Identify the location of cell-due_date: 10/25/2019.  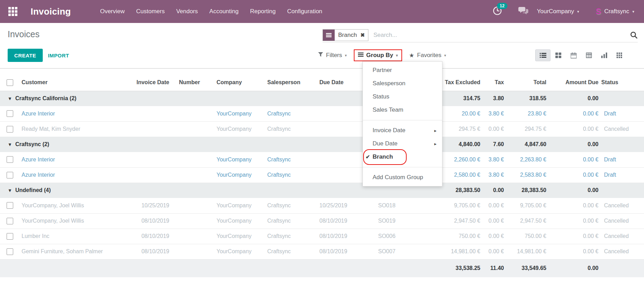
(338, 206).